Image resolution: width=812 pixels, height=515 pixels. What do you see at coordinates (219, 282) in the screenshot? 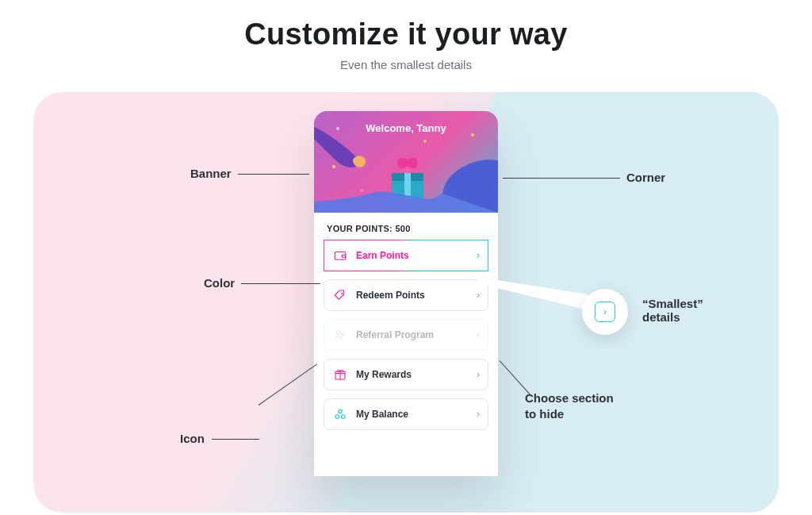
I see `callout-color: Color` at bounding box center [219, 282].